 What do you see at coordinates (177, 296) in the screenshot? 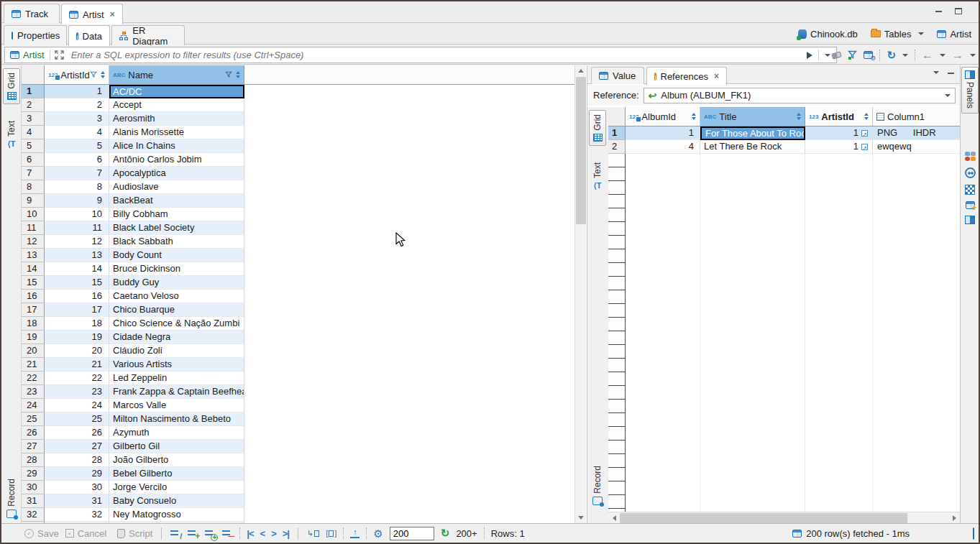
I see `cell-name: Caetano Veloso` at bounding box center [177, 296].